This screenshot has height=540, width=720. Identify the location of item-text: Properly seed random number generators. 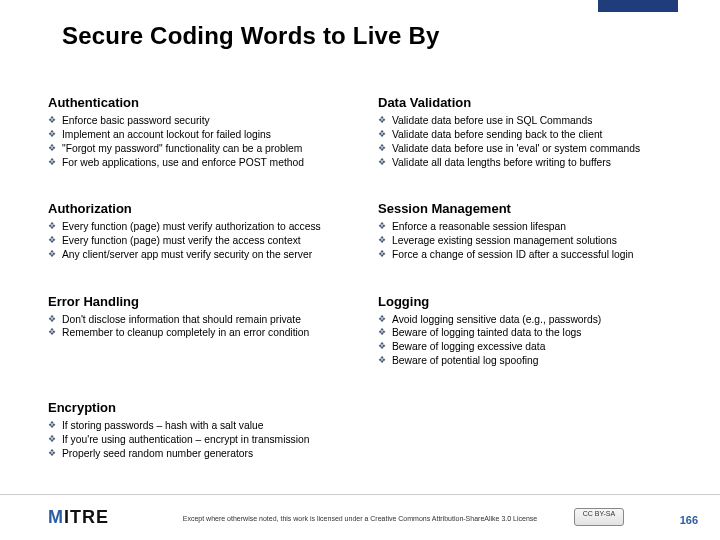
(211, 454).